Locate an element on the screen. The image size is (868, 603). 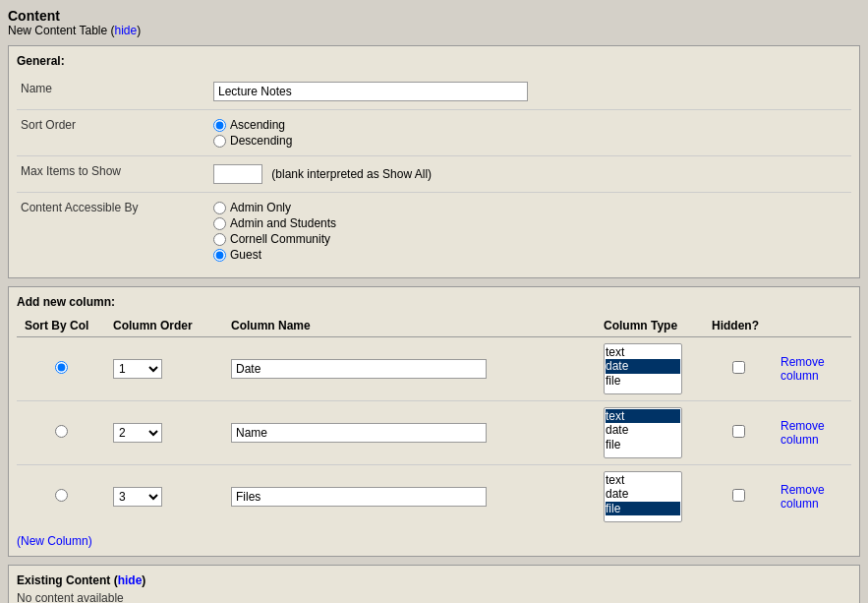
access-admin-students-text: Admin and Students is located at coordinates (283, 223).